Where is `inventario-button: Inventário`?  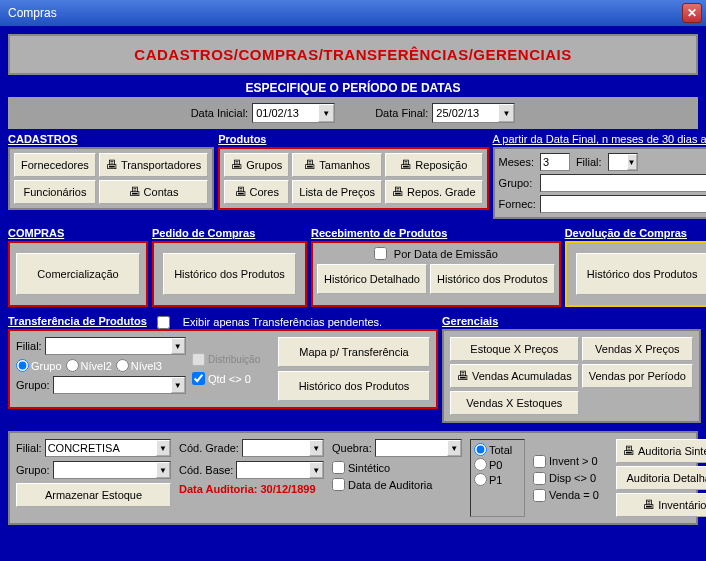
inventario-button: Inventário is located at coordinates (661, 505).